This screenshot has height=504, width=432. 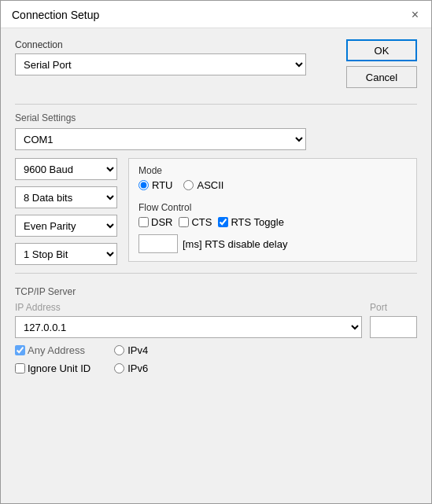 What do you see at coordinates (201, 222) in the screenshot?
I see `cts-label: CTS` at bounding box center [201, 222].